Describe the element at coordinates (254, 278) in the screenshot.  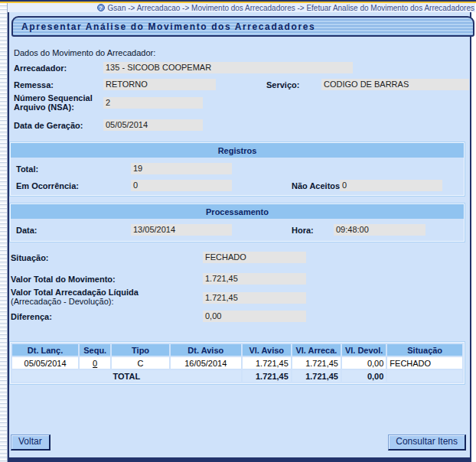
I see `valor-total-movimento-field: 1.721,45` at that location.